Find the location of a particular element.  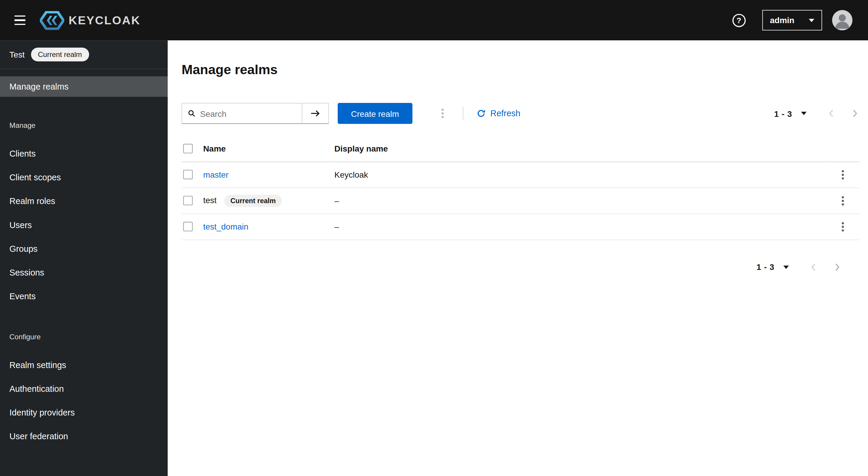

search-input is located at coordinates (248, 114).